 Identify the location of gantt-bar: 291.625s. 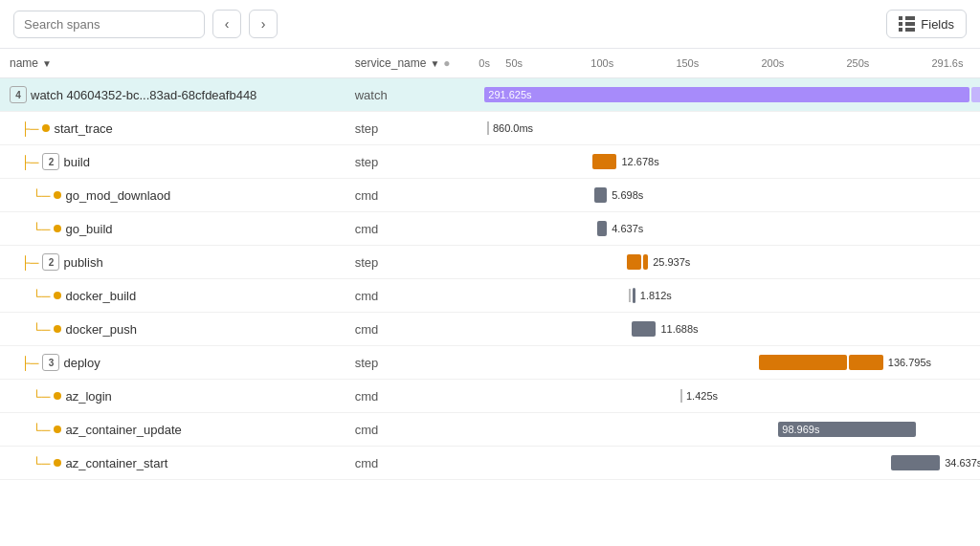
(727, 95).